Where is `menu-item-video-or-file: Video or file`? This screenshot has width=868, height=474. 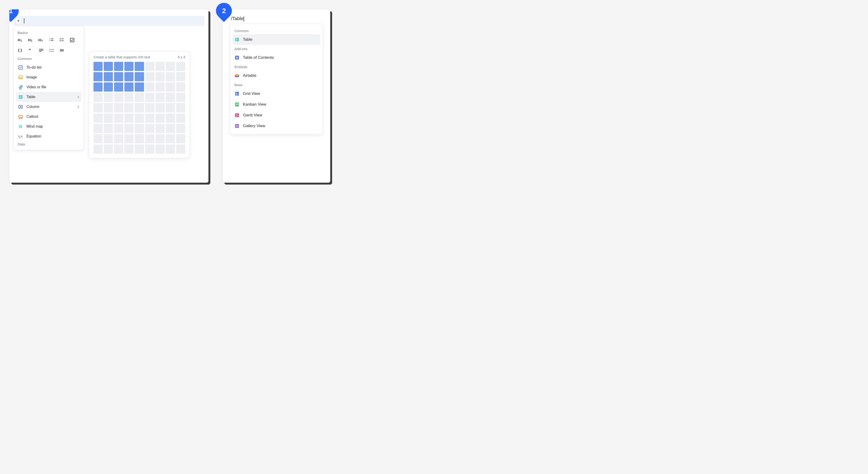 menu-item-video-or-file: Video or file is located at coordinates (49, 87).